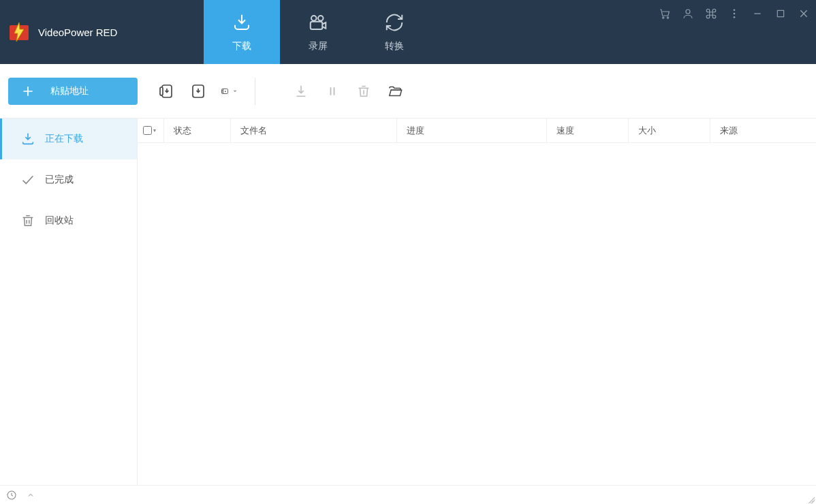  Describe the element at coordinates (28, 221) in the screenshot. I see `trash-icon` at that location.